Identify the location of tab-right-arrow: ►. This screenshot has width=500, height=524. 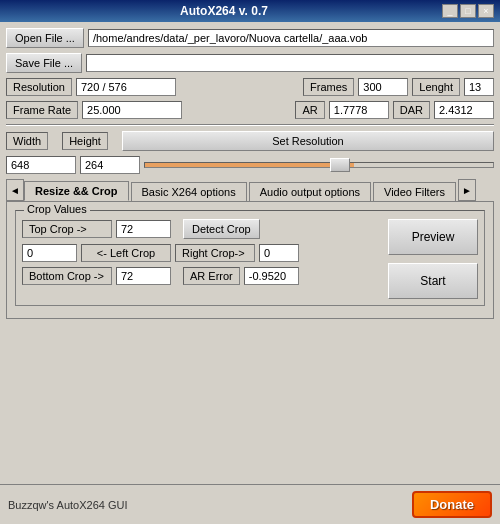
(467, 190).